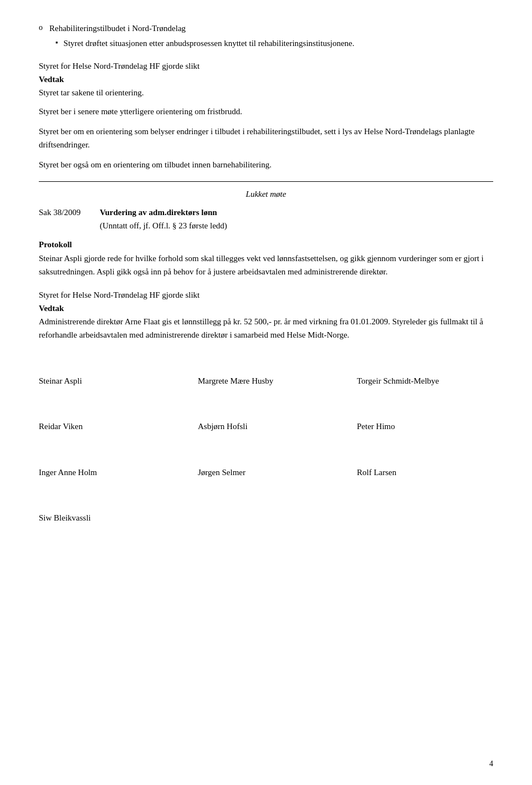 Image resolution: width=532 pixels, height=785 pixels. I want to click on page-number: 4, so click(491, 764).